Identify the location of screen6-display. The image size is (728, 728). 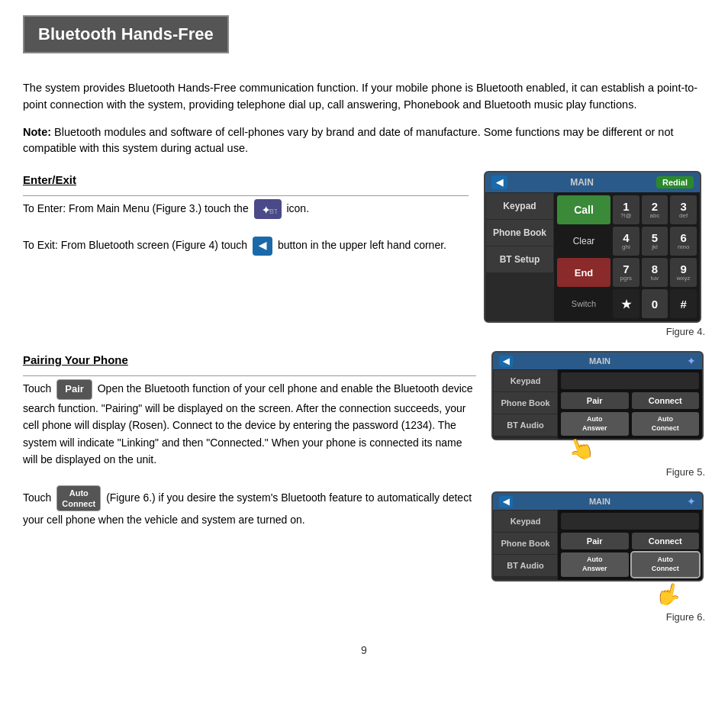
(630, 521).